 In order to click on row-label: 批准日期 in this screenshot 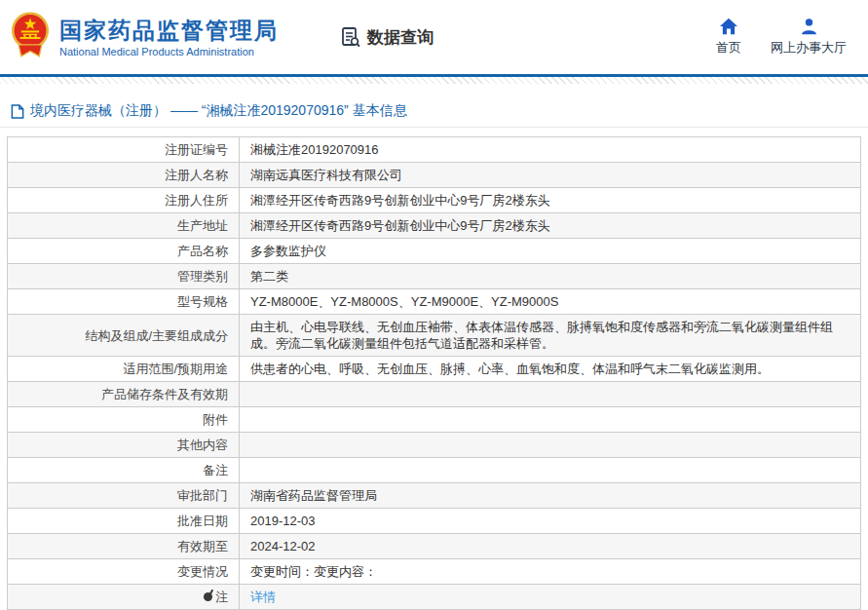, I will do `click(124, 521)`.